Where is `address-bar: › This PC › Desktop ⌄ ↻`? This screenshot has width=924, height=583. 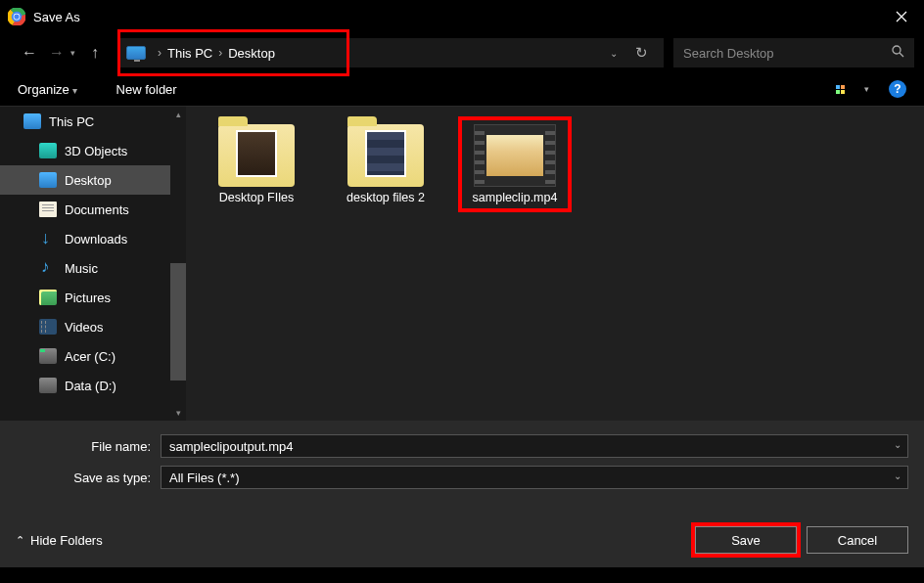
address-bar: › This PC › Desktop ⌄ ↻ is located at coordinates (392, 53).